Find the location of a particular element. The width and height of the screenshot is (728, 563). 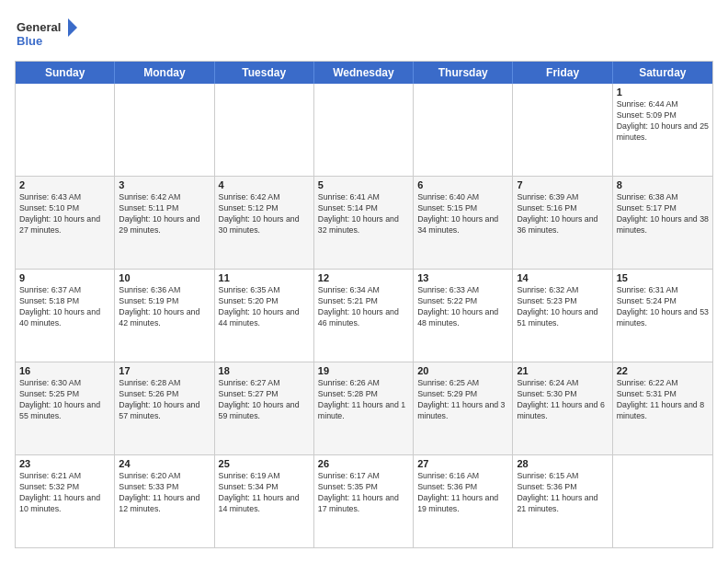

calendar-cell: 19Sunrise: 6:26 AM Sunset: 5:28 PM Dayli… is located at coordinates (364, 408).